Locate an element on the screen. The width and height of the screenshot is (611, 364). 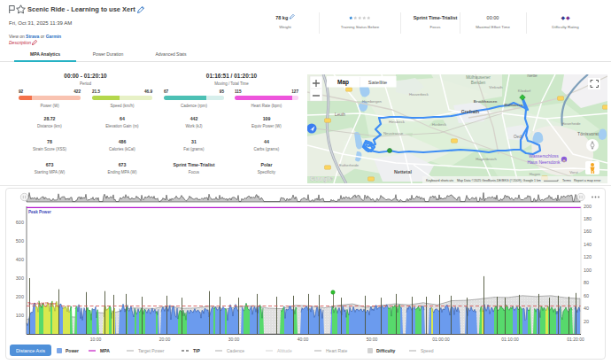
svg-text: Vorst is located at coordinates (574, 172).